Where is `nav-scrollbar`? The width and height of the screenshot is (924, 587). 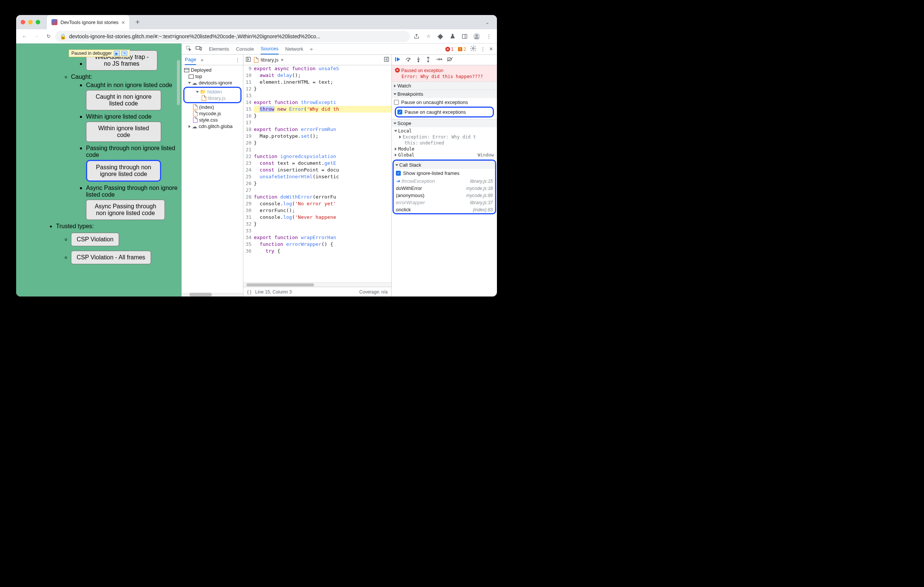 nav-scrollbar is located at coordinates (213, 294).